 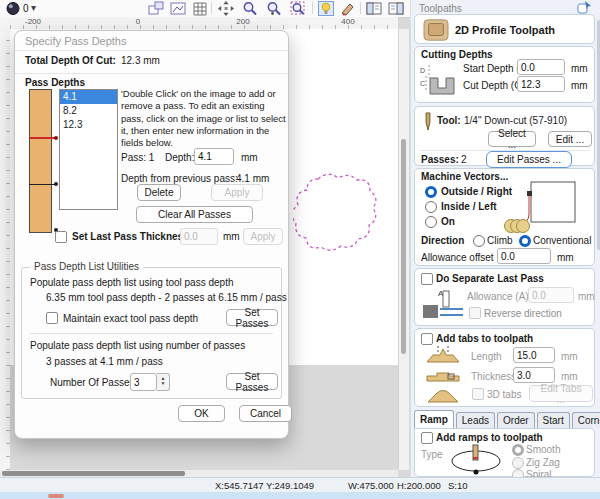 I want to click on tab-length-unit: mm, so click(x=570, y=356).